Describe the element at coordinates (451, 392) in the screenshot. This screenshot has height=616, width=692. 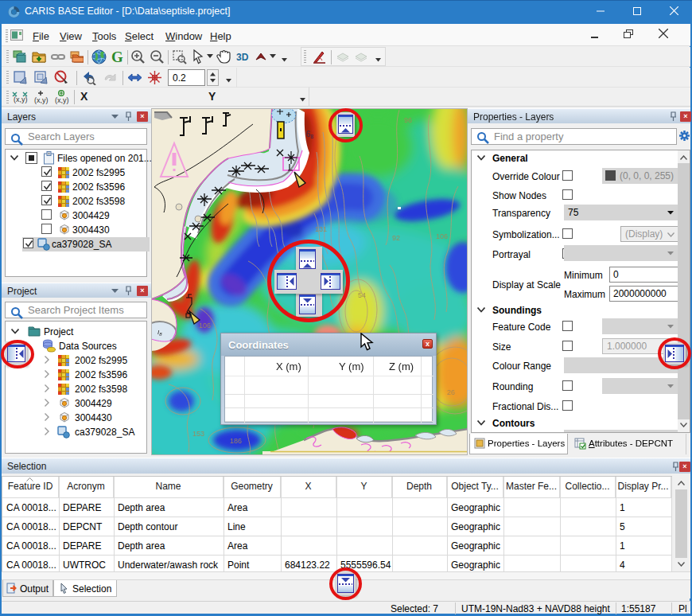
I see `svg-text: 26` at that location.